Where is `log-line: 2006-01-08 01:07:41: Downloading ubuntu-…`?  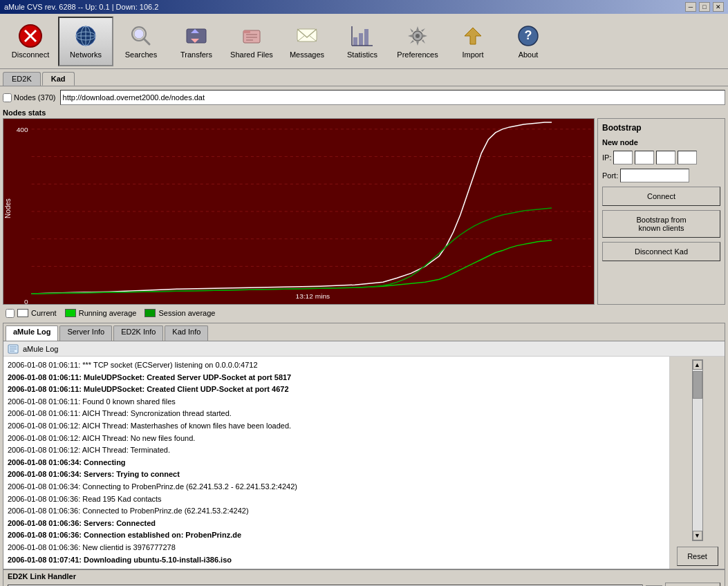 log-line: 2006-01-08 01:07:41: Downloading ubuntu-… is located at coordinates (336, 560).